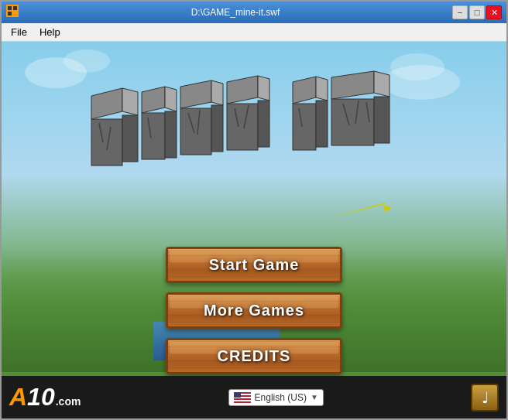  Describe the element at coordinates (50, 32) in the screenshot. I see `help-menu: Help` at that location.